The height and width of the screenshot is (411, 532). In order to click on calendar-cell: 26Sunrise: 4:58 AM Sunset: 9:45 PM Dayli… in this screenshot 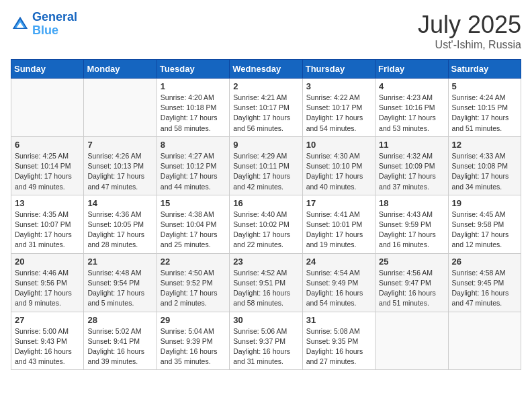, I will do `click(484, 282)`.